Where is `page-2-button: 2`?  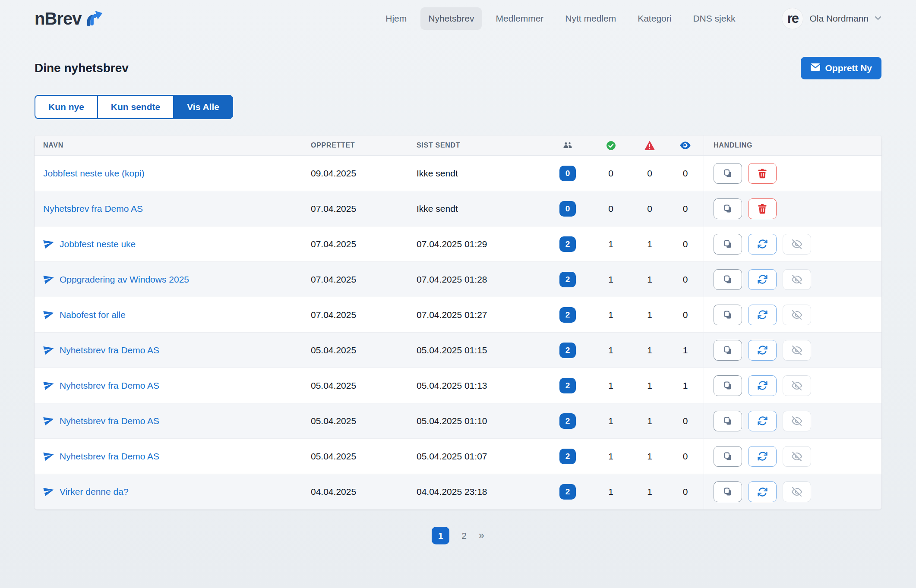 page-2-button: 2 is located at coordinates (464, 536).